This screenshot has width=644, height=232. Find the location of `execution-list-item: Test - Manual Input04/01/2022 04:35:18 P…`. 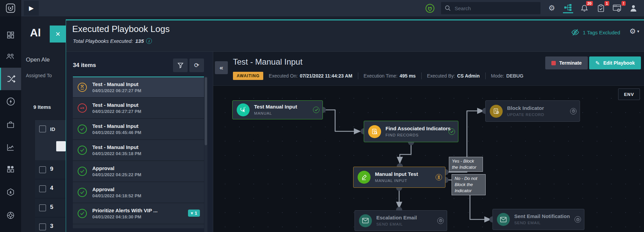

execution-list-item: Test - Manual Input04/01/2022 04:35:18 P… is located at coordinates (138, 150).